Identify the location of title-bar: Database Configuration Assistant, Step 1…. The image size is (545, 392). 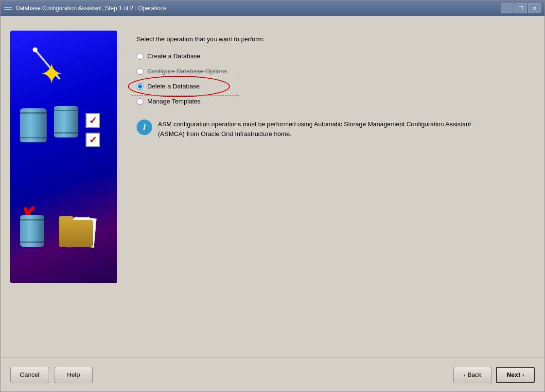
(272, 8).